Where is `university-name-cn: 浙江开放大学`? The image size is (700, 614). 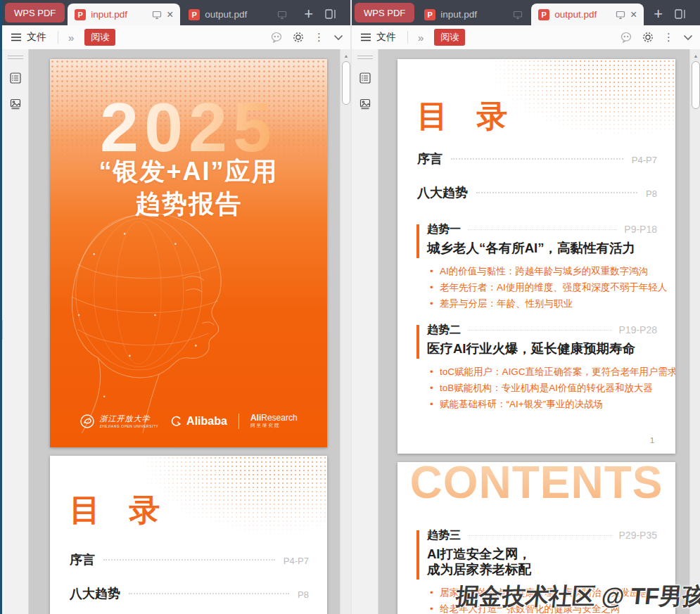 university-name-cn: 浙江开放大学 is located at coordinates (129, 419).